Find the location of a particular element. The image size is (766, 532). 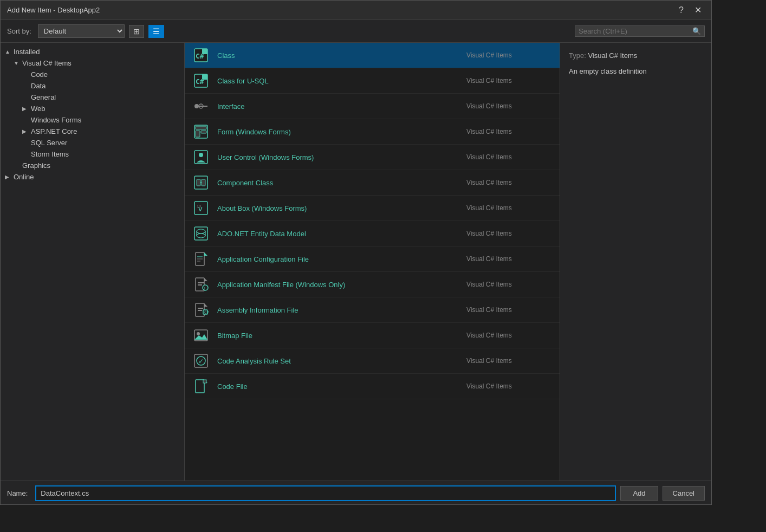

item-name-assembly-info: Assembly Information File is located at coordinates (342, 310).